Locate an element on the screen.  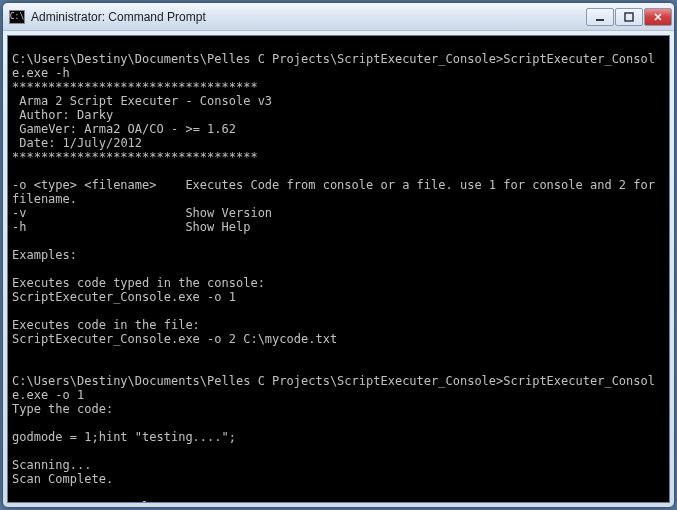
maximize-icon is located at coordinates (629, 17).